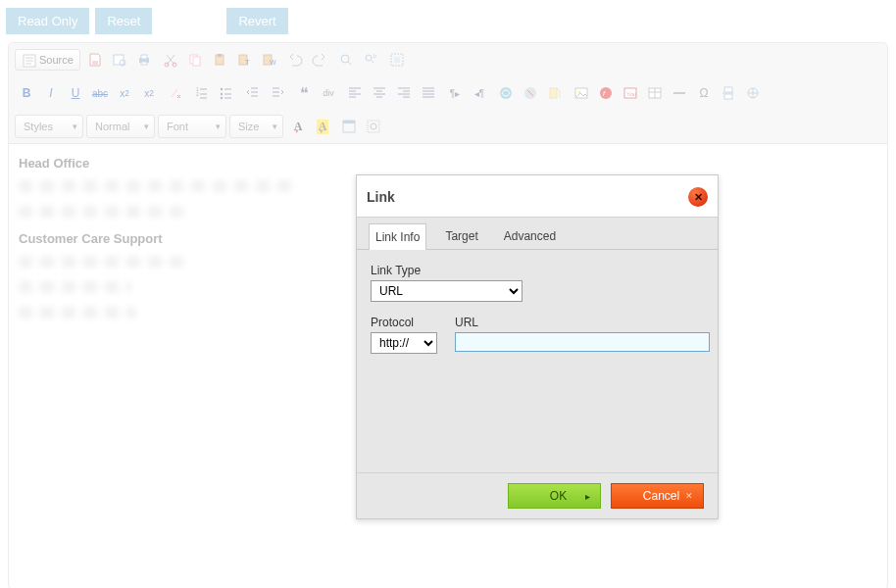 This screenshot has width=896, height=588. What do you see at coordinates (177, 126) in the screenshot?
I see `font-label: Font` at bounding box center [177, 126].